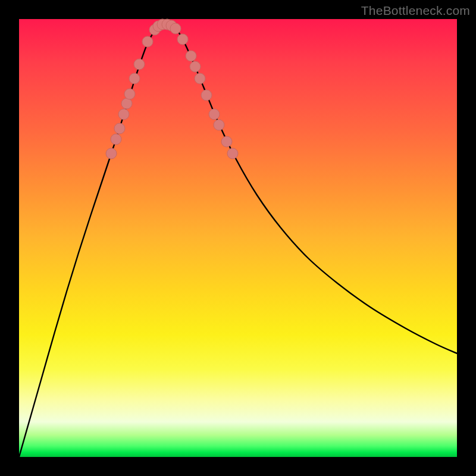 The image size is (476, 476). I want to click on watermark-text: TheBottleneck.com, so click(415, 11).